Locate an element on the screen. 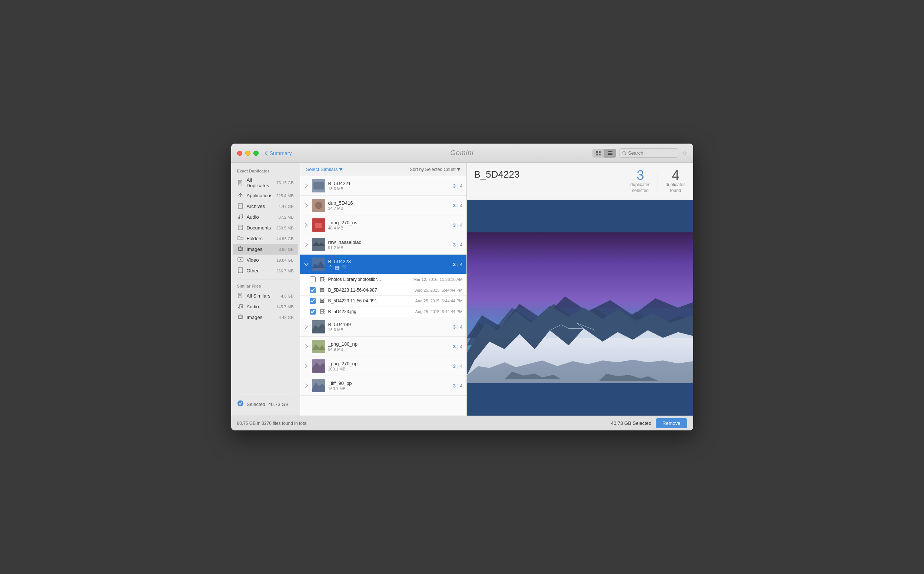  file-checkbox-b5d4223-jpg is located at coordinates (313, 312).